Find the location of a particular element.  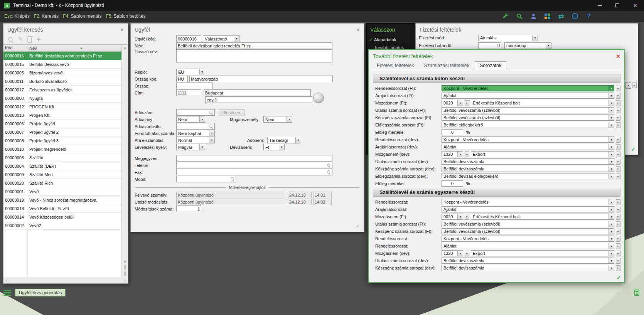

dropdown-fragment: ▼ ▸ is located at coordinates (631, 86).